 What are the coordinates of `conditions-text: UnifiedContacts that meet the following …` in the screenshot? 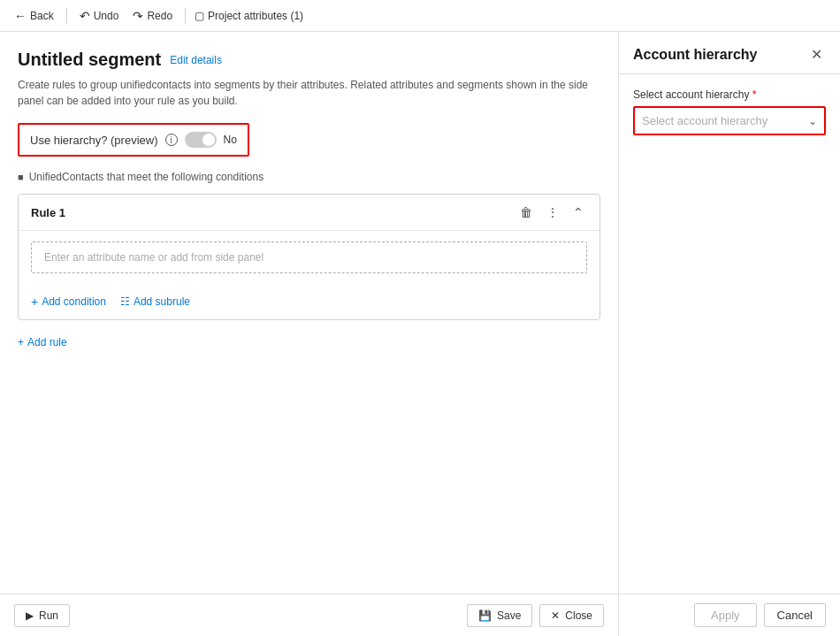 It's located at (147, 177).